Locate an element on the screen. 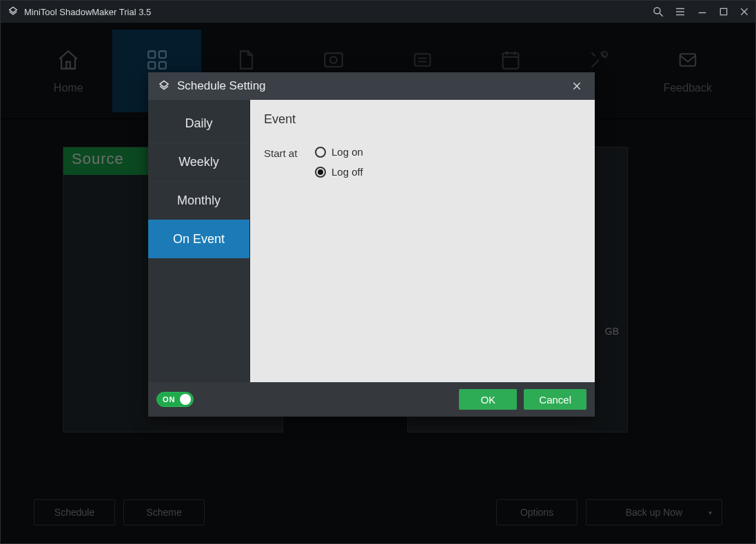  title-actions is located at coordinates (701, 12).